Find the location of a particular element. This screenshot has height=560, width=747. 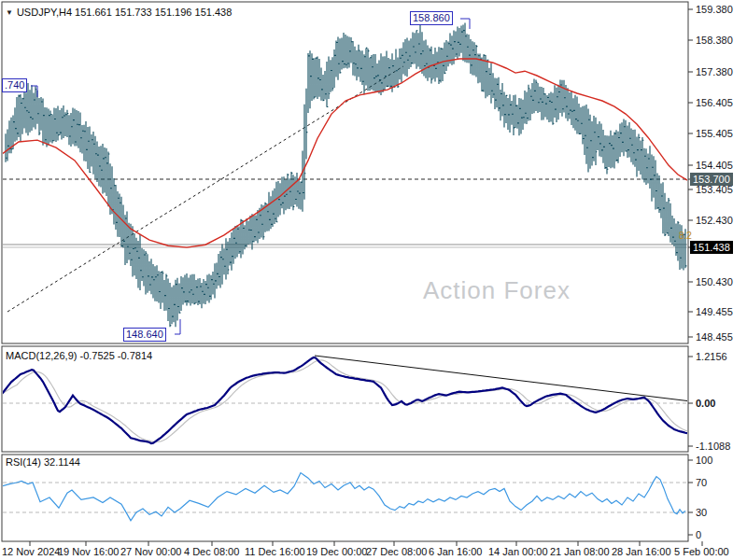

macd-axis-label: -1.1088 is located at coordinates (713, 446).